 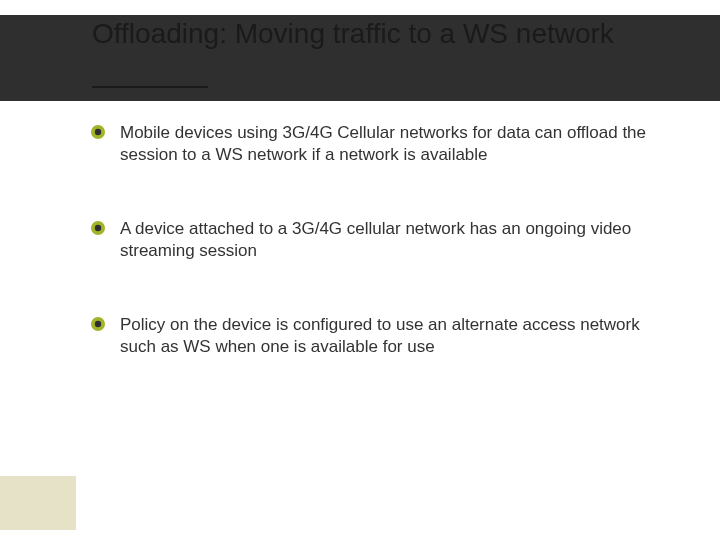 What do you see at coordinates (380, 240) in the screenshot?
I see `list-item: A device attached to a 3G/4G cellular ne…` at bounding box center [380, 240].